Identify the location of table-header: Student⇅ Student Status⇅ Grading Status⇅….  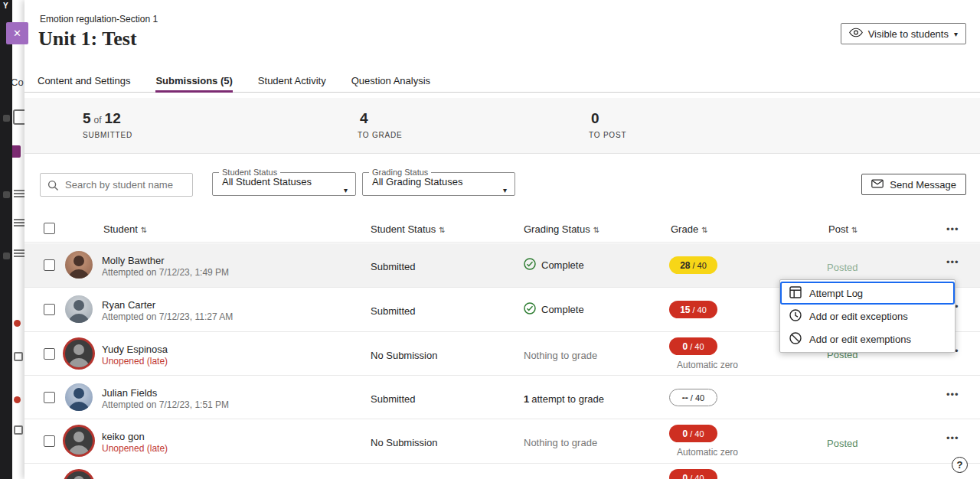
(502, 231).